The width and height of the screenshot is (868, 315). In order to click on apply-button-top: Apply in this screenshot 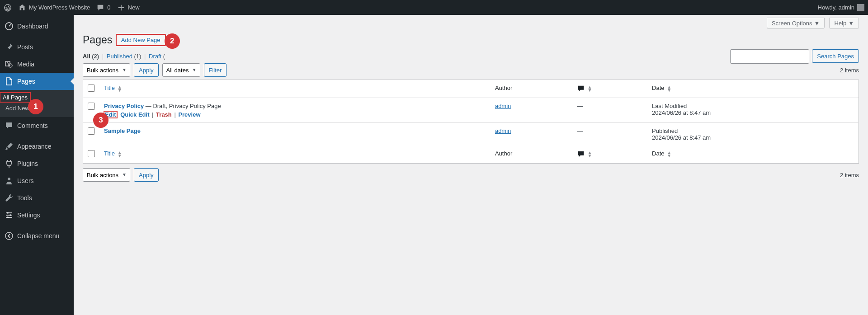, I will do `click(146, 70)`.